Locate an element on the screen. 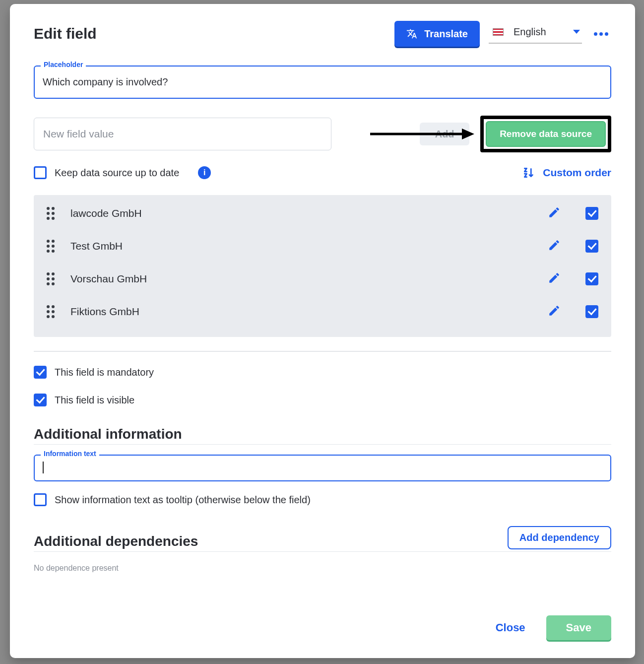  keep-up-to-date-label: Keep data source up to date is located at coordinates (117, 173).